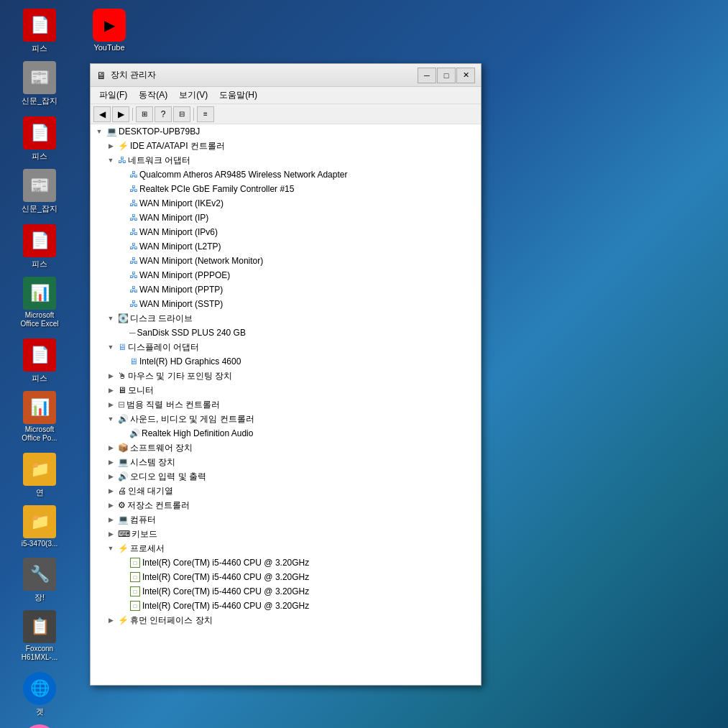 The width and height of the screenshot is (728, 728). I want to click on menu-bar: 파일(F) 동작(A) 보기(V) 도움말(H), so click(286, 96).